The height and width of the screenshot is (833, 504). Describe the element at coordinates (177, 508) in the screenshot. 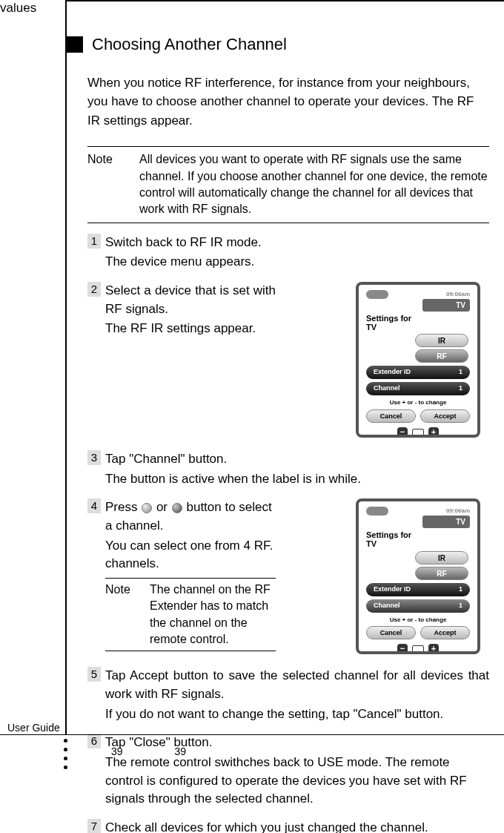

I see `plus-button-icon` at that location.